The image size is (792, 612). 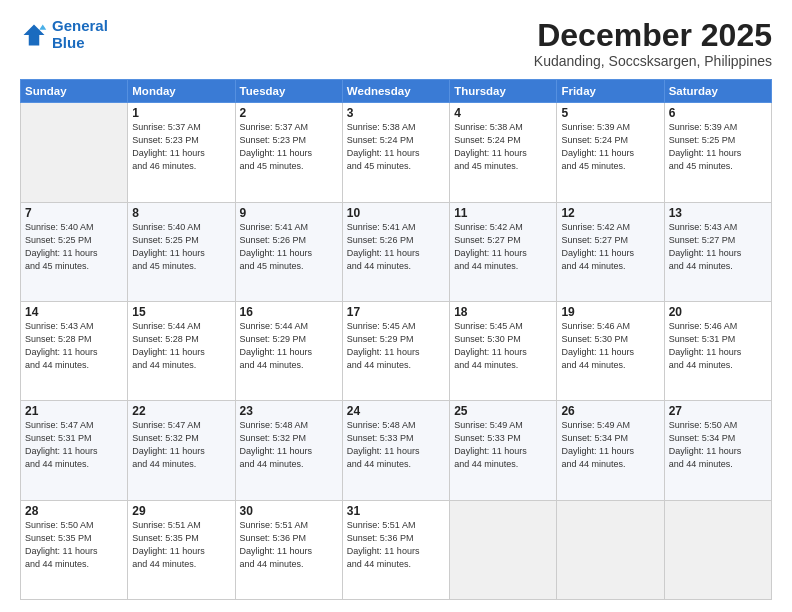 I want to click on calendar-cell: 31Sunrise: 5:51 AM Sunset: 5:36 PM Dayli…, so click(x=396, y=550).